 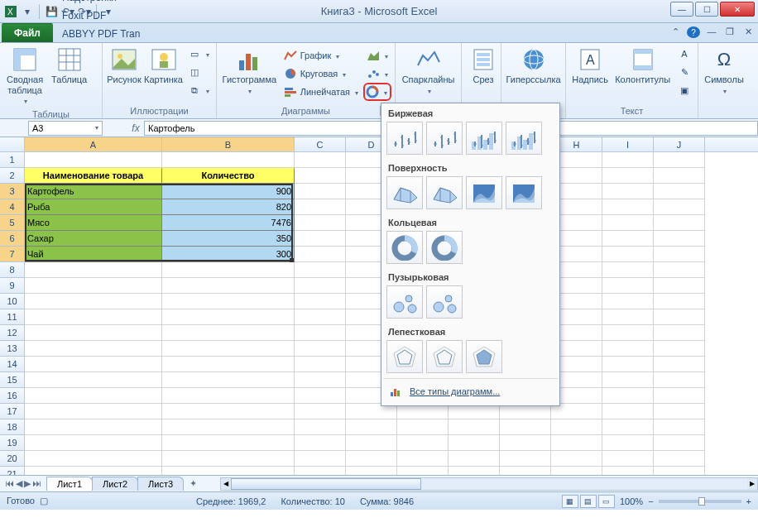 I want to click on cell-C9, so click(x=320, y=286).